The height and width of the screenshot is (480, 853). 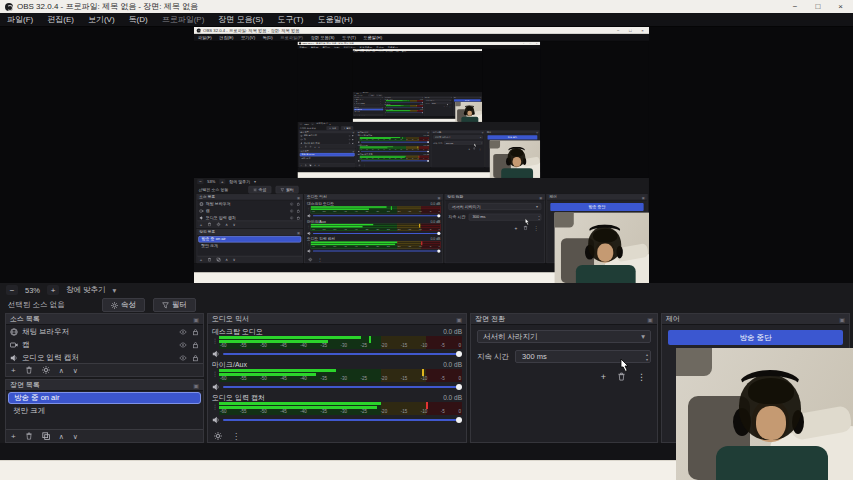 What do you see at coordinates (337, 376) in the screenshot?
I see `mixer-mic-aux: 마이크/Aux 0.0 dB ⋮ -60-55-50-45-40-35-30-2…` at bounding box center [337, 376].